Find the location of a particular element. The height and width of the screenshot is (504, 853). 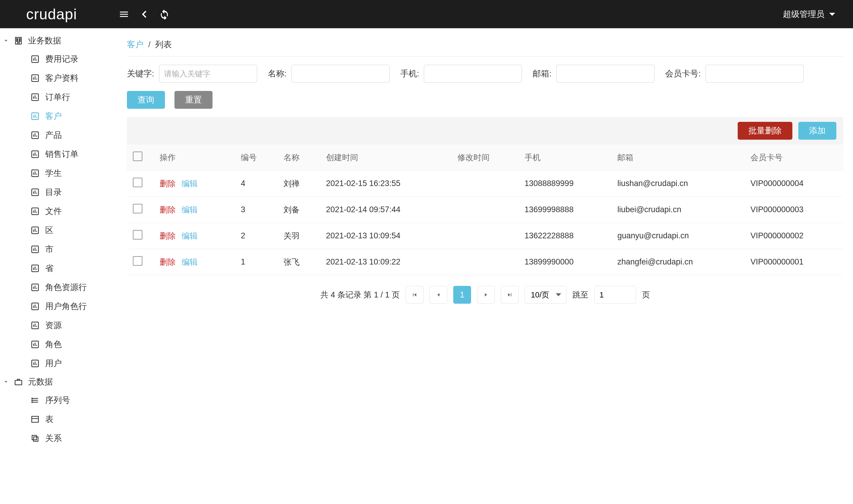

search-field-label: 会员卡号: is located at coordinates (683, 74).